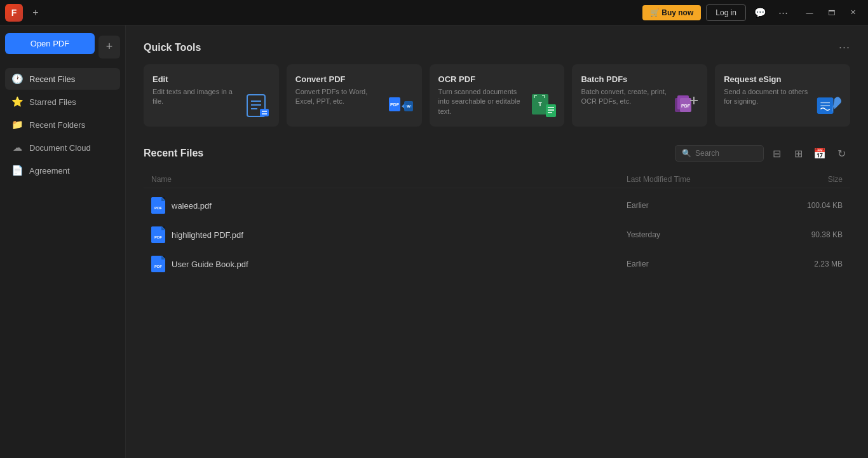  Describe the element at coordinates (63, 242) in the screenshot. I see `sidebar: Open PDF + 🕐 Recent Files ⭐ Starred File…` at that location.